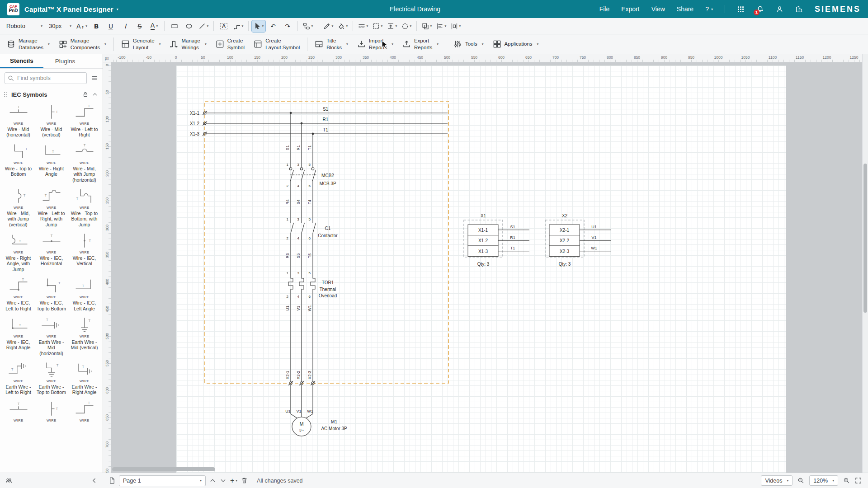 The image size is (868, 488). I want to click on stencil-lr-jump: TWIREWire - Left to Right, with Jump, so click(52, 207).